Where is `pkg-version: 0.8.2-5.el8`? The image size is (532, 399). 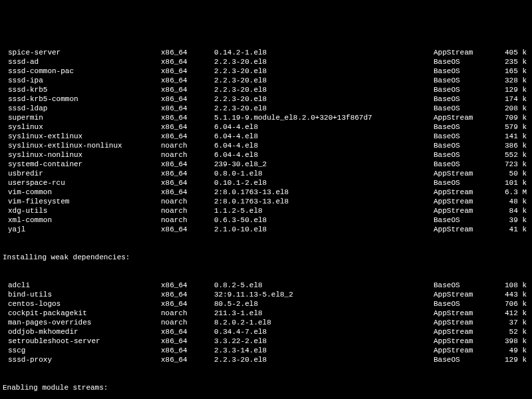
pkg-version: 0.8.2-5.el8 is located at coordinates (324, 285).